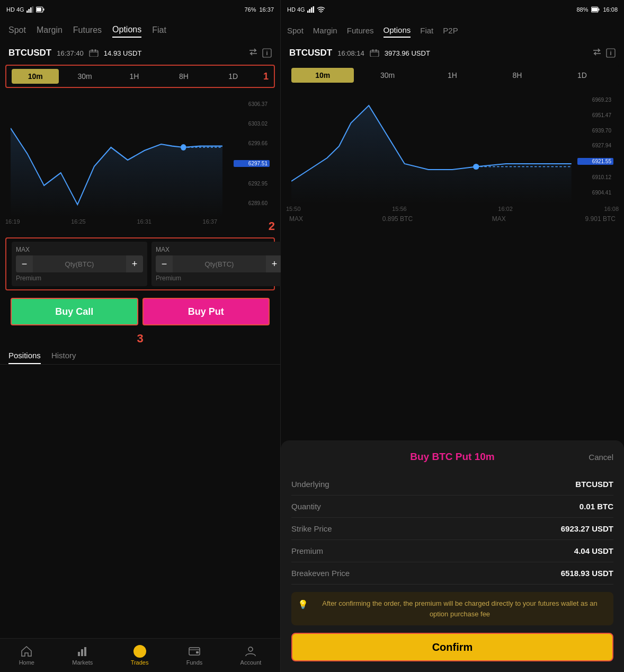 The width and height of the screenshot is (624, 672). Describe the element at coordinates (140, 662) in the screenshot. I see `trades-label: Trades` at that location.